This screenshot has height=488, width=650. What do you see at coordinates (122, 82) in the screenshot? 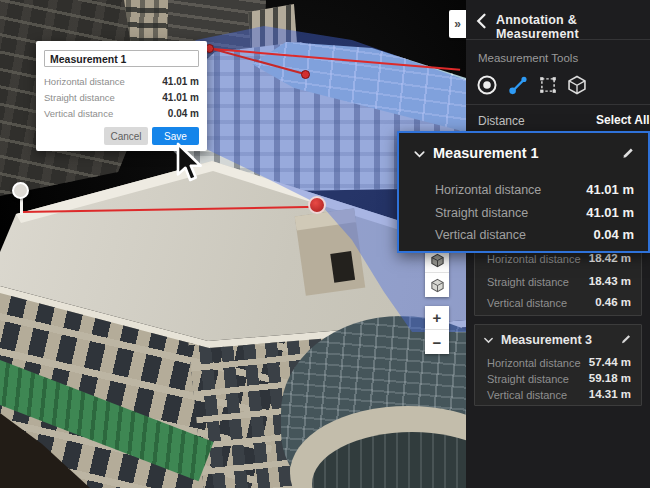
I see `dialog-row-horizontal: Horizontal distance 41.01 m` at bounding box center [122, 82].